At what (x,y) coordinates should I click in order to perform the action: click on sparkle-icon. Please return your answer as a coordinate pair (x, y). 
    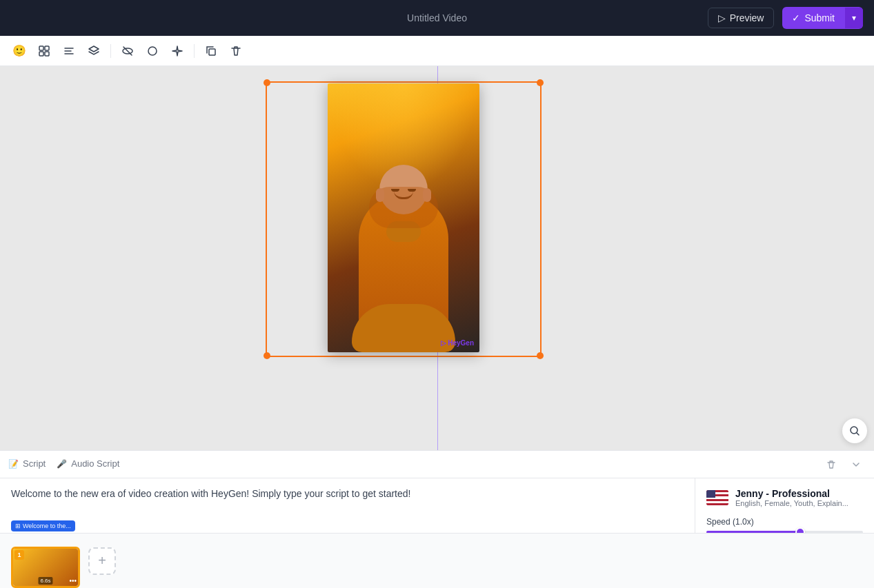
    Looking at the image, I should click on (177, 51).